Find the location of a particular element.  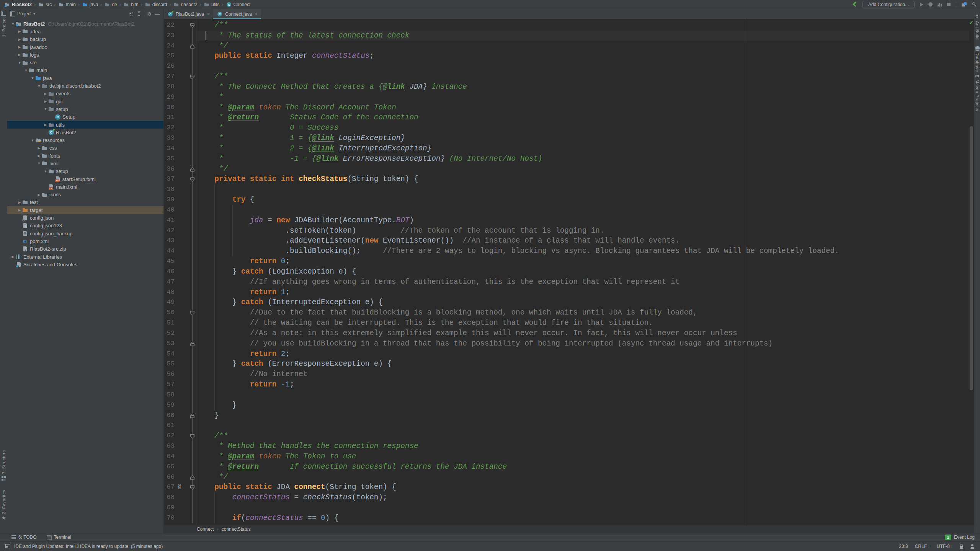

code-line: public static JDA connect(String token) … is located at coordinates (296, 487).